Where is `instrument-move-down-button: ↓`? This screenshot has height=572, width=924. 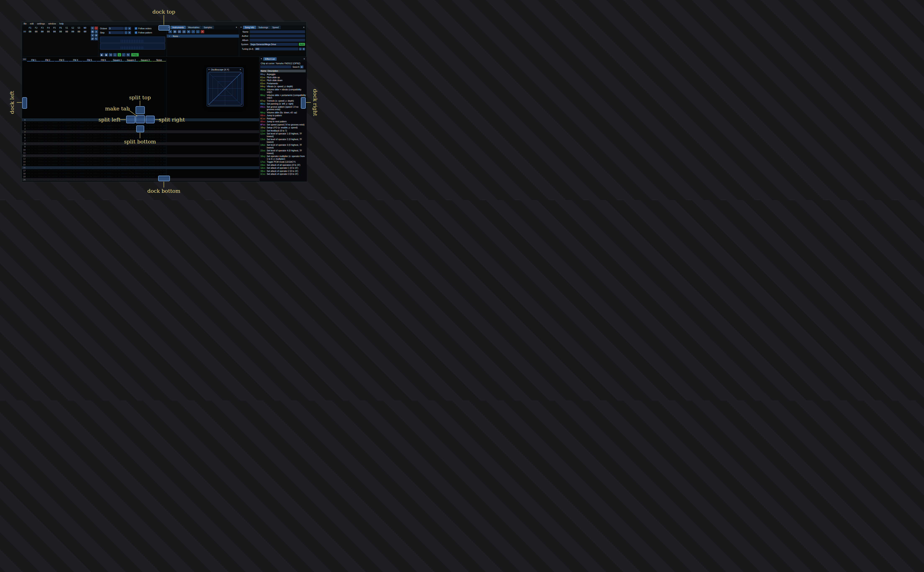 instrument-move-down-button: ↓ is located at coordinates (198, 32).